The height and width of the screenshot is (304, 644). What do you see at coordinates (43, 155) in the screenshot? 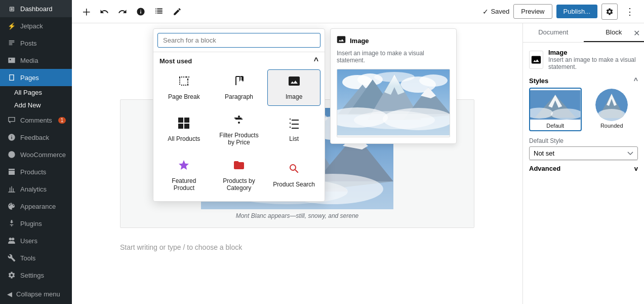
I see `sidebar-item-label: WooCommerce` at bounding box center [43, 155].